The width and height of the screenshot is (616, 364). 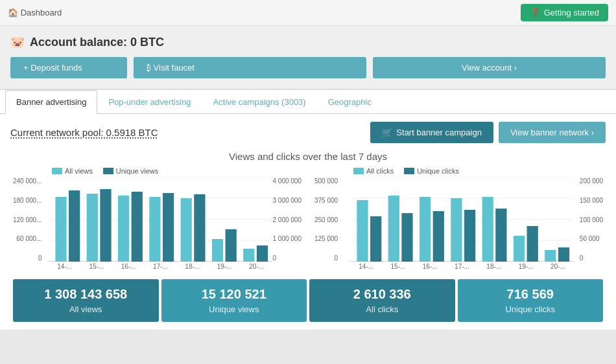 I want to click on start-campaign-button: 🛒 Start banner campaign, so click(x=432, y=132).